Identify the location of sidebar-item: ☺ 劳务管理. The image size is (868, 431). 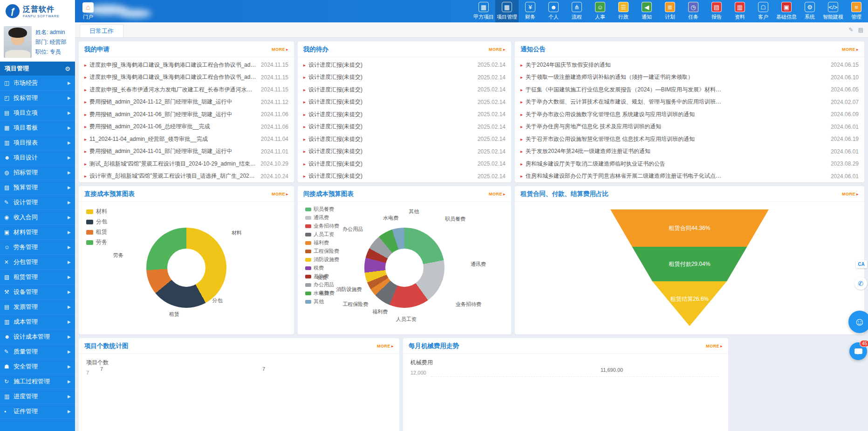
(37, 247).